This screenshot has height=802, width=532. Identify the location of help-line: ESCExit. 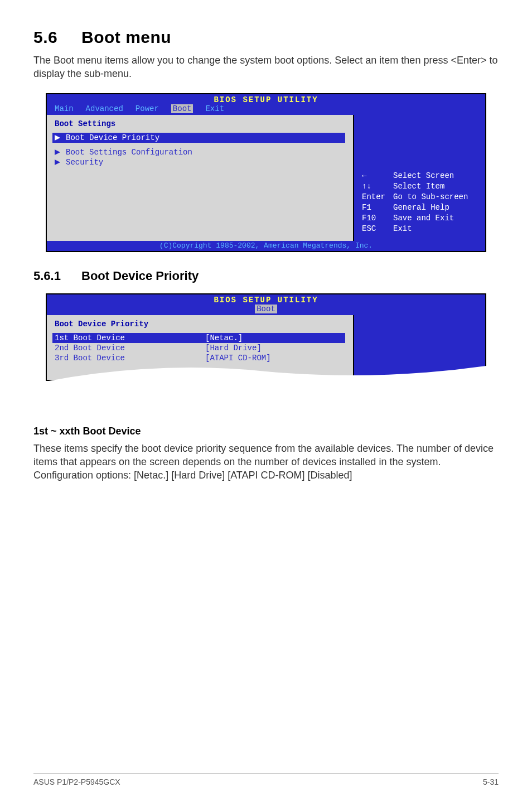
(419, 229).